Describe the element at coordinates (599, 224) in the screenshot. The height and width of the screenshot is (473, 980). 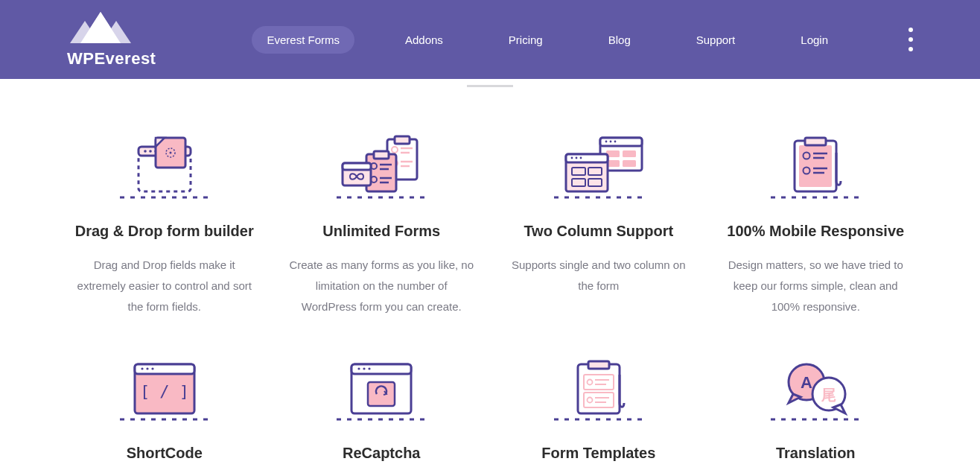
I see `feature-two-column: Two Column Support Supports single and t…` at that location.